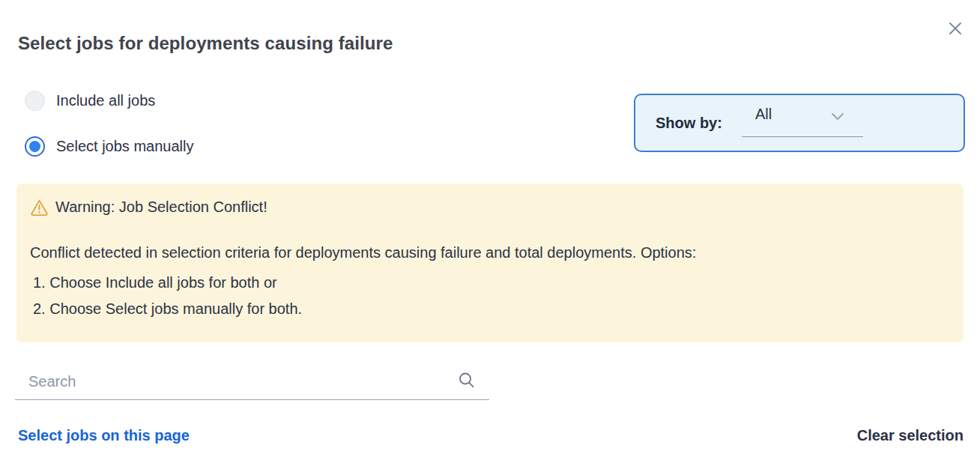  Describe the element at coordinates (109, 123) in the screenshot. I see `job-selection-radio-group: Include all jobs Select jobs manually` at that location.